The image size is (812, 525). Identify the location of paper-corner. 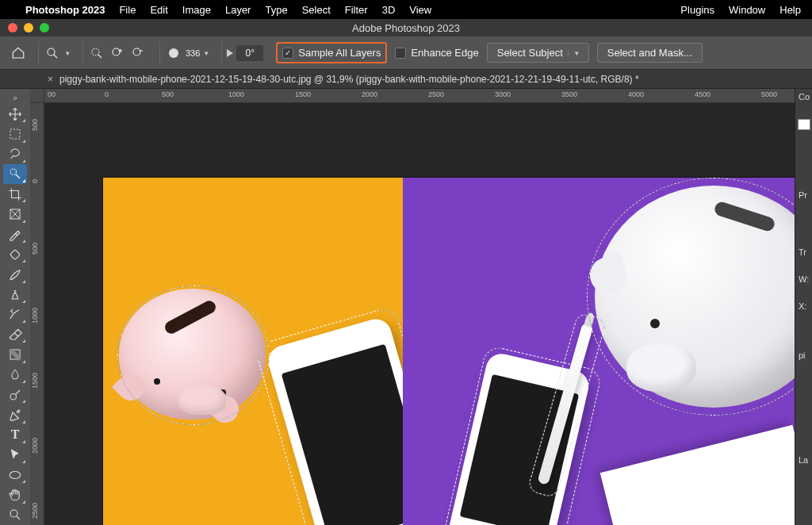
(698, 475).